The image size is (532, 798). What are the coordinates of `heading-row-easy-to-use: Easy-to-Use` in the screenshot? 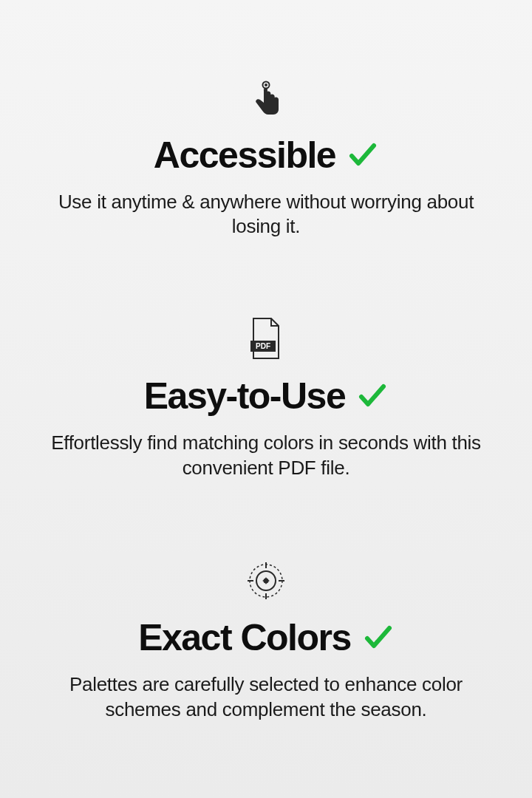 It's located at (266, 396).